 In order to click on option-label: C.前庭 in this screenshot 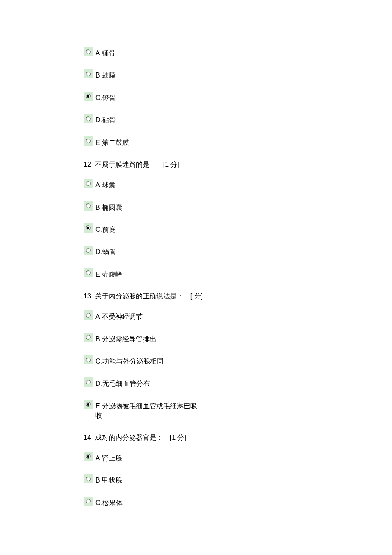, I will do `click(106, 229)`.